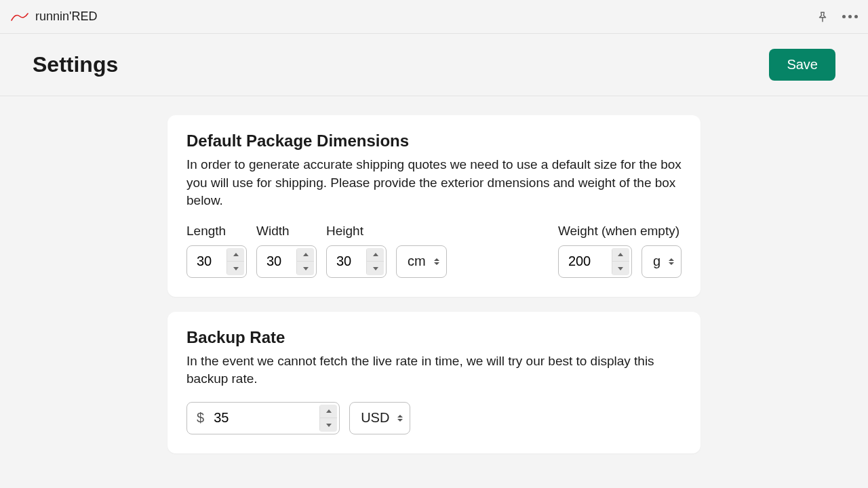  I want to click on width-input-wrap, so click(286, 262).